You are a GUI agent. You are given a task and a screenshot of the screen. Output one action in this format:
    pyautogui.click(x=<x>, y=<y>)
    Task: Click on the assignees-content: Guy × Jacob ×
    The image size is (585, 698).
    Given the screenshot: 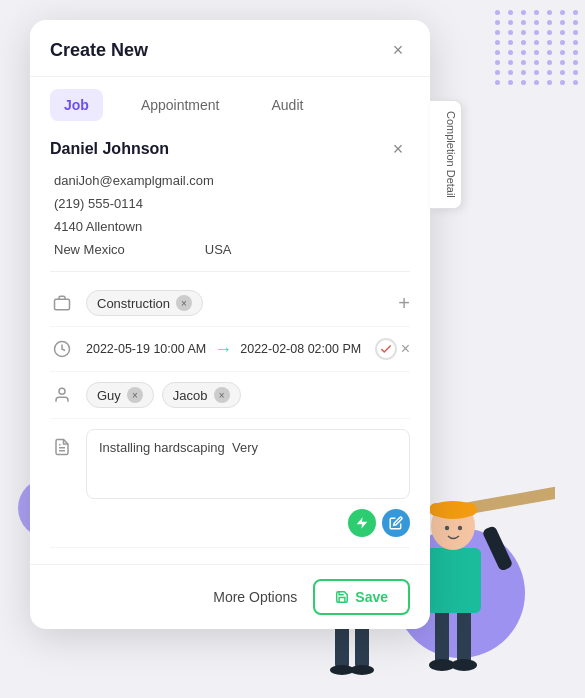 What is the action you would take?
    pyautogui.click(x=248, y=395)
    